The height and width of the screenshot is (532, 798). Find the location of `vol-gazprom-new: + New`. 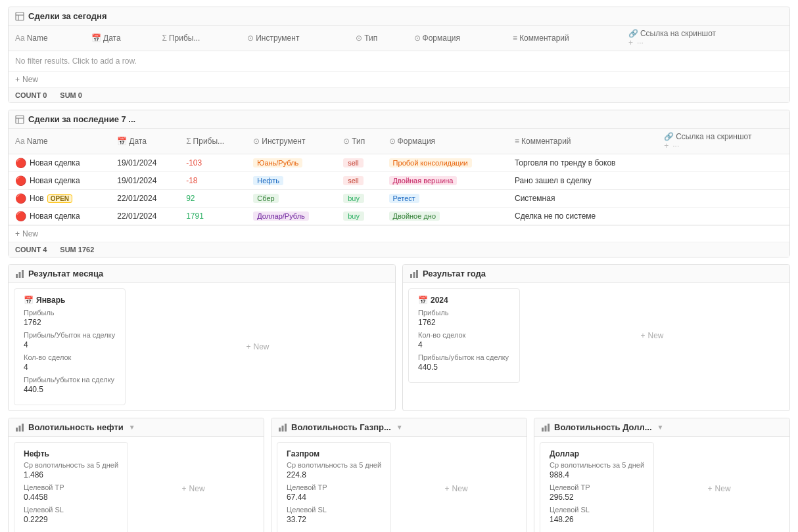

vol-gazprom-new: + New is located at coordinates (456, 487).